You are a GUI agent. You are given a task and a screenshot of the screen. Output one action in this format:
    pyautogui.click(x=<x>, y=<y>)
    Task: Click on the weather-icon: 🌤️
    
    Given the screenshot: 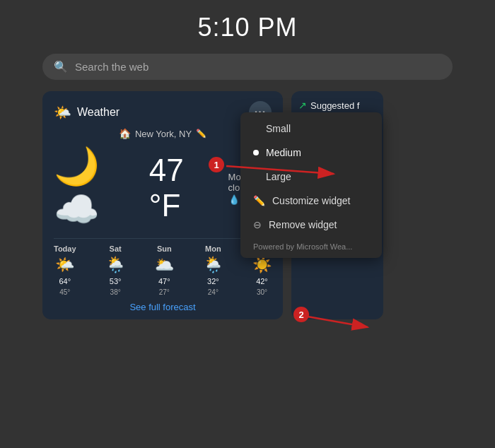 What is the action you would take?
    pyautogui.click(x=62, y=112)
    